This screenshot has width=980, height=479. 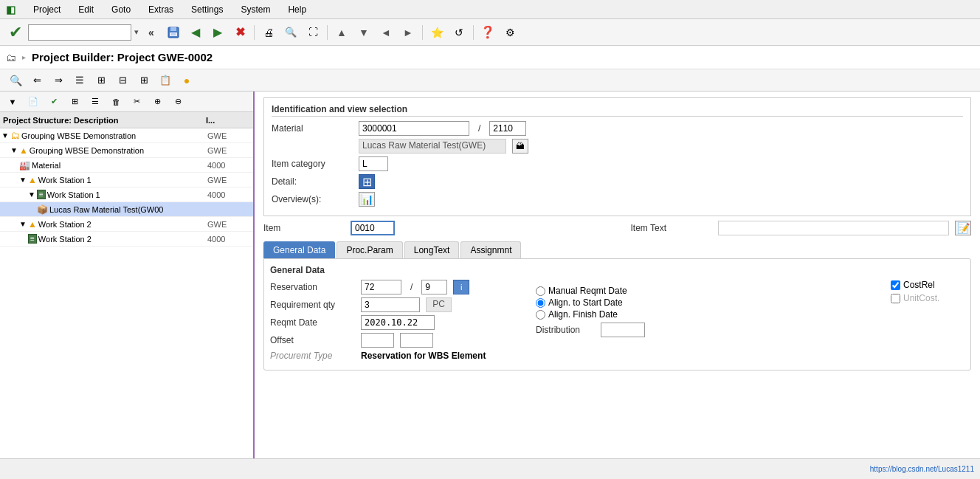 What do you see at coordinates (342, 32) in the screenshot?
I see `up-button: ▲` at bounding box center [342, 32].